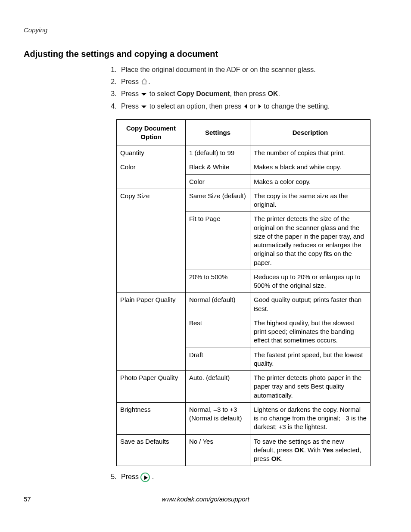 The image size is (411, 532). Describe the element at coordinates (310, 305) in the screenshot. I see `cell-desc: Good quality output; prints faster than …` at that location.